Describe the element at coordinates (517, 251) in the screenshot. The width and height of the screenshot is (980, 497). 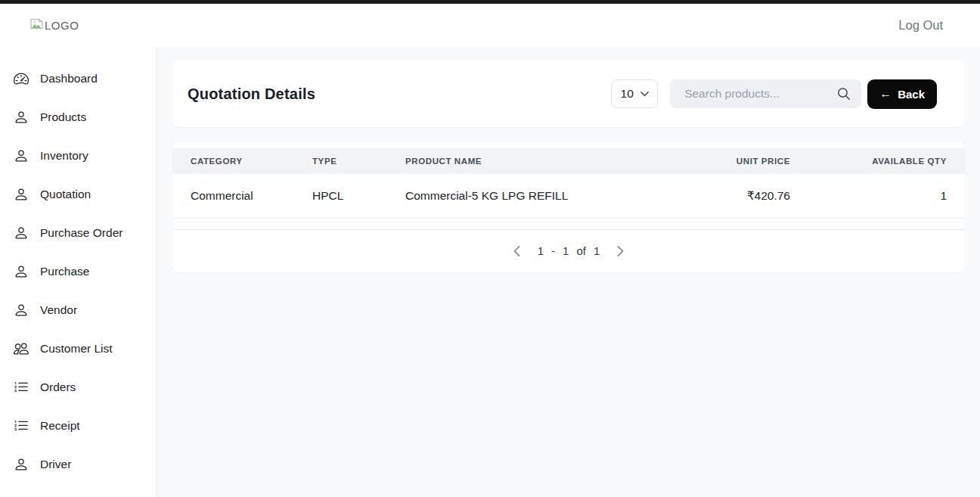
I see `pagination-prev-button` at that location.